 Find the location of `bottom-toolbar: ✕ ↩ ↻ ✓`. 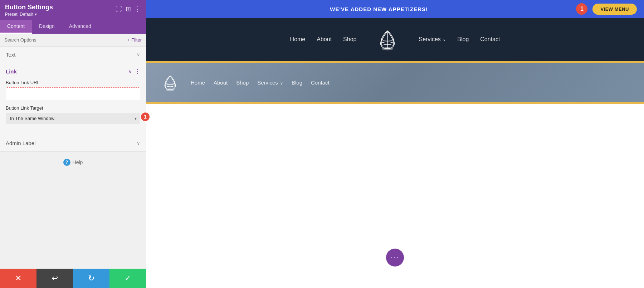

bottom-toolbar: ✕ ↩ ↻ ✓ is located at coordinates (73, 278).